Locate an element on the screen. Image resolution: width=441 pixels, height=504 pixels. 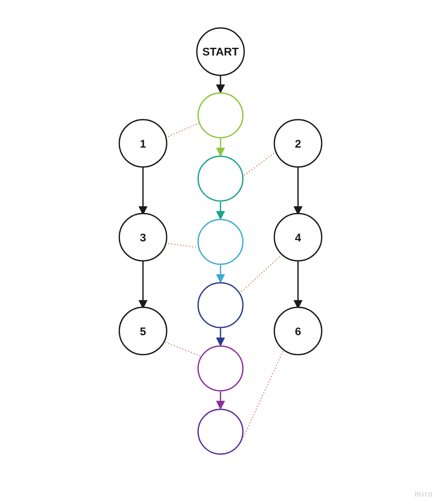
edge-n3-c3 is located at coordinates (182, 245).